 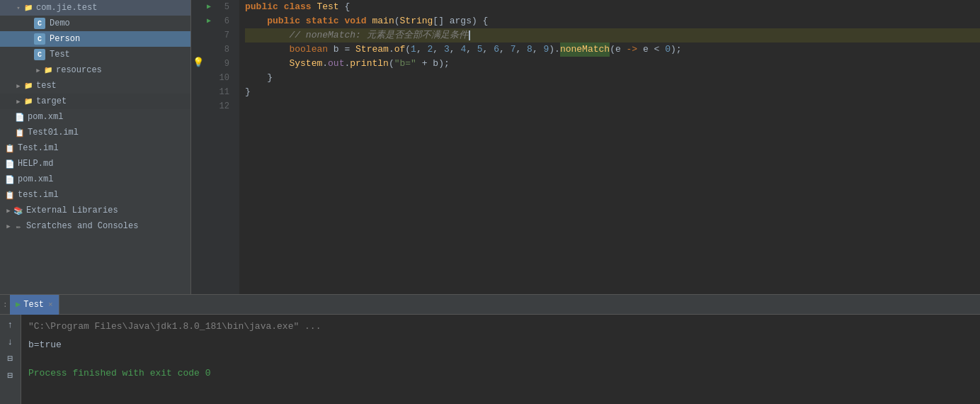 What do you see at coordinates (220, 50) in the screenshot?
I see `line-number-8: 8` at bounding box center [220, 50].